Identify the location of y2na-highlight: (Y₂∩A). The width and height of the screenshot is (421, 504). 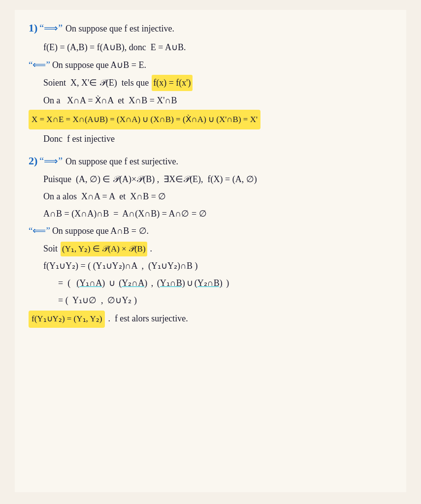
(133, 284).